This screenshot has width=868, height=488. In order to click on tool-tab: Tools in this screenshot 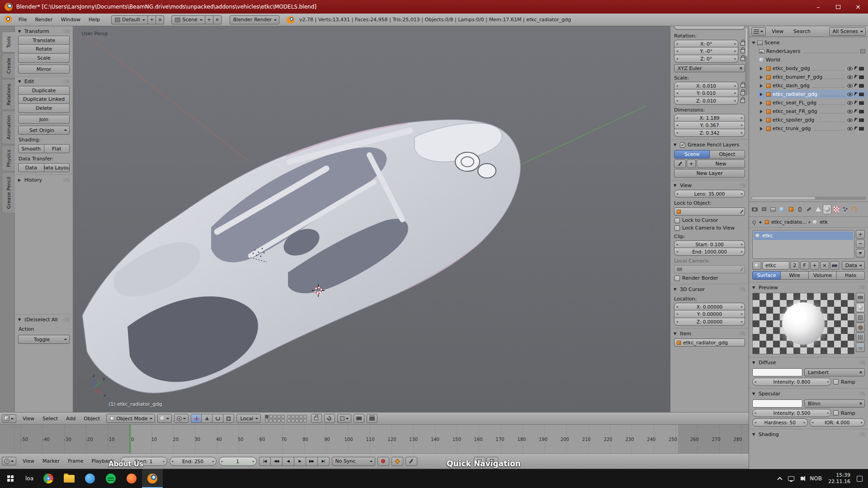, I will do `click(8, 42)`.